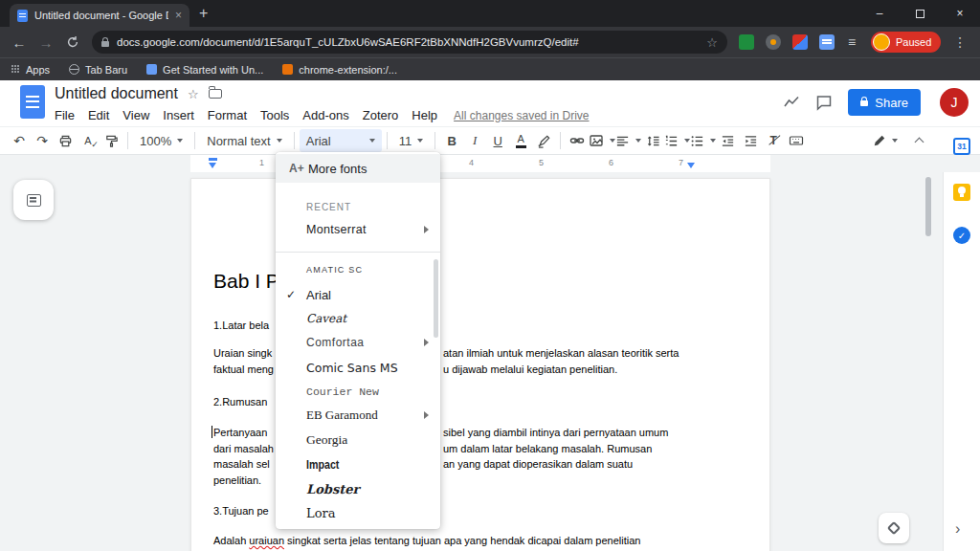 The image size is (980, 551). Describe the element at coordinates (602, 141) in the screenshot. I see `insert-image-button` at that location.